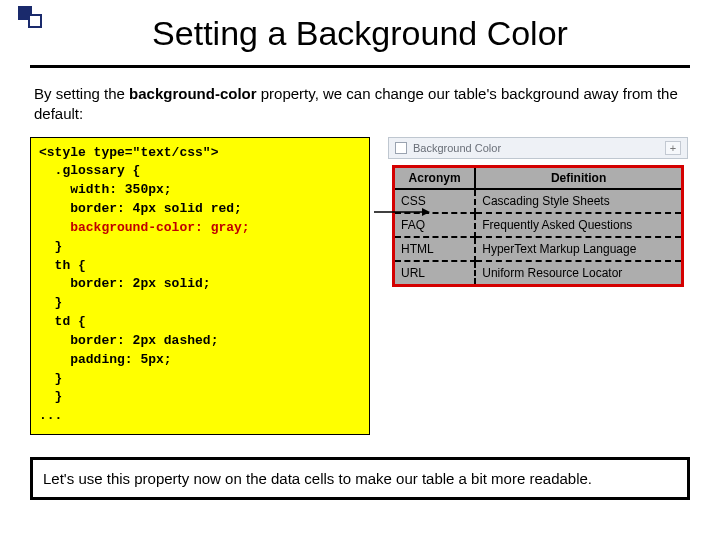 The height and width of the screenshot is (540, 720). Describe the element at coordinates (538, 249) in the screenshot. I see `table-row: HTML HyperText Markup Language` at that location.